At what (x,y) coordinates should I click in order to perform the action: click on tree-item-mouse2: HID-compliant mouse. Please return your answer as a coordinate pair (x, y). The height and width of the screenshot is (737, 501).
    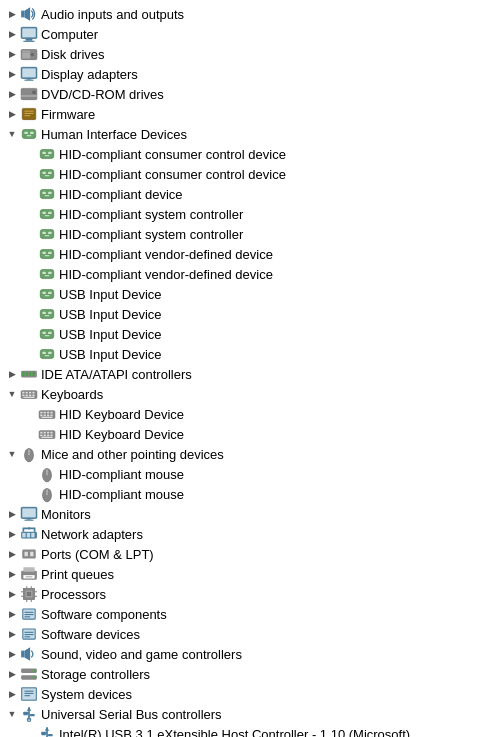
    Looking at the image, I should click on (250, 494).